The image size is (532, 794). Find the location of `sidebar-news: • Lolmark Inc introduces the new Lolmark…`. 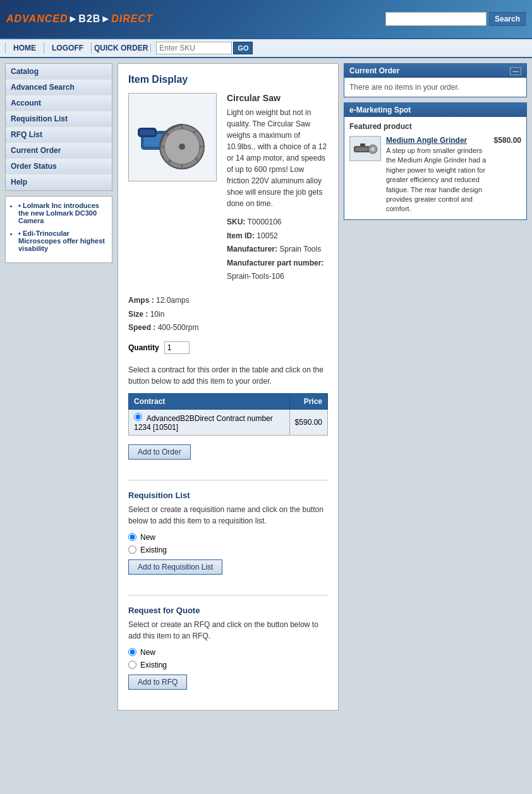

sidebar-news: • Lolmark Inc introduces the new Lolmark… is located at coordinates (59, 229).